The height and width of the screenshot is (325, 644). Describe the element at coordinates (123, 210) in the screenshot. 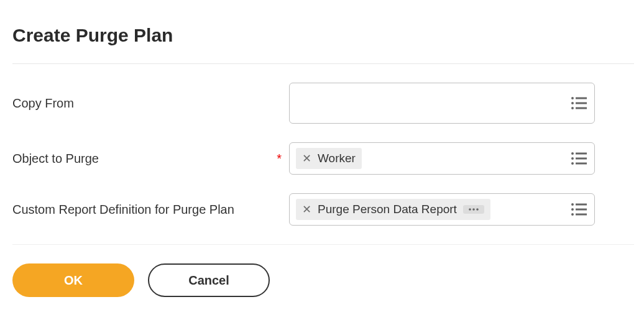

I see `label-text: Custom Report Definition for Purge Plan` at that location.